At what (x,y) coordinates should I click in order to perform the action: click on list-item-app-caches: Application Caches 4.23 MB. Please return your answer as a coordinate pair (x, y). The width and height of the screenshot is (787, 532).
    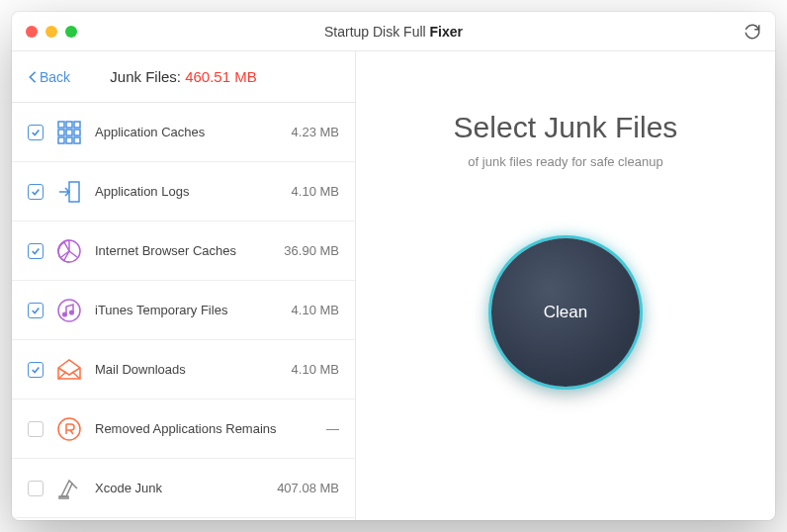
    Looking at the image, I should click on (184, 133).